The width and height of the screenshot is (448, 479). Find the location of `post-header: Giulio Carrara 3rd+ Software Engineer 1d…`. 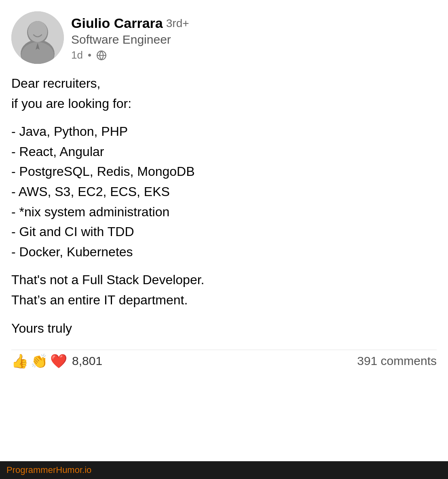

post-header: Giulio Carrara 3rd+ Software Engineer 1d… is located at coordinates (224, 38).